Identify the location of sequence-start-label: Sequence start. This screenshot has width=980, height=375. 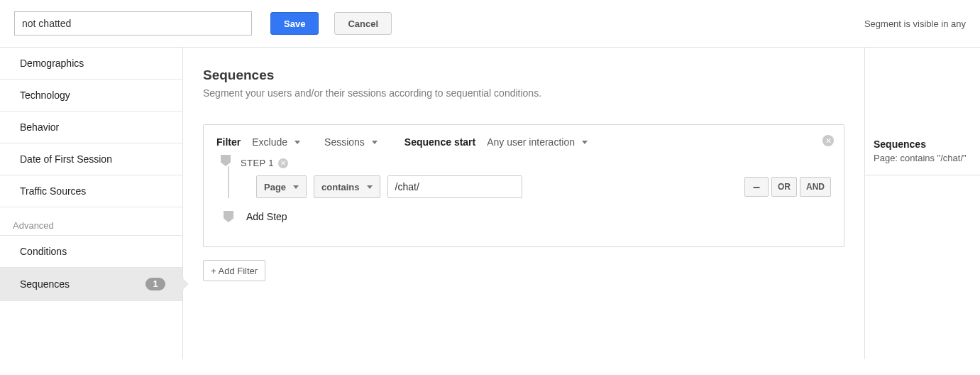
(440, 142).